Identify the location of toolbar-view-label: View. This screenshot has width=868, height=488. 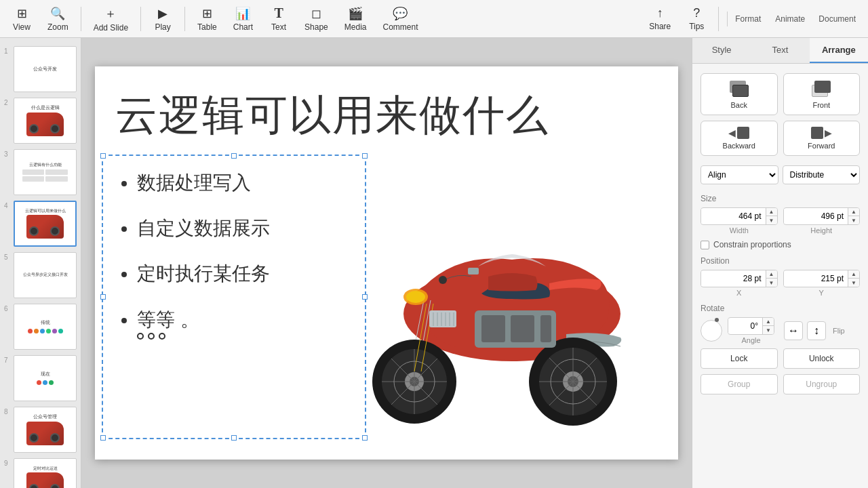
(22, 27).